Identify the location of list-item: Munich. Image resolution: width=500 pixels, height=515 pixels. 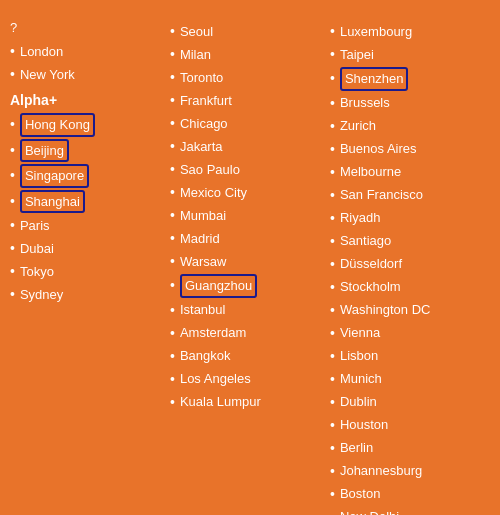
(408, 380).